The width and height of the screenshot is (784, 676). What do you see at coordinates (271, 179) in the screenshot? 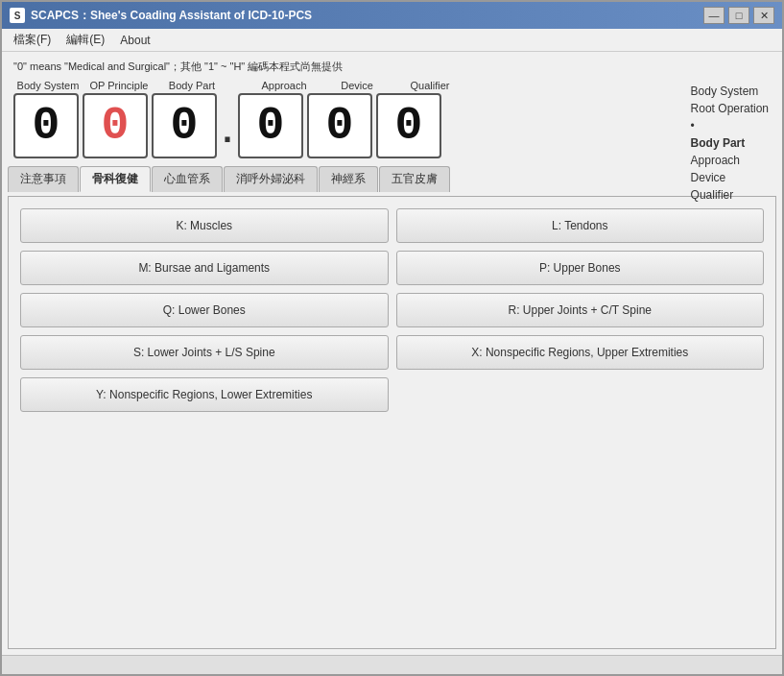
I see `tab-surgery: 消呼外婦泌科` at bounding box center [271, 179].